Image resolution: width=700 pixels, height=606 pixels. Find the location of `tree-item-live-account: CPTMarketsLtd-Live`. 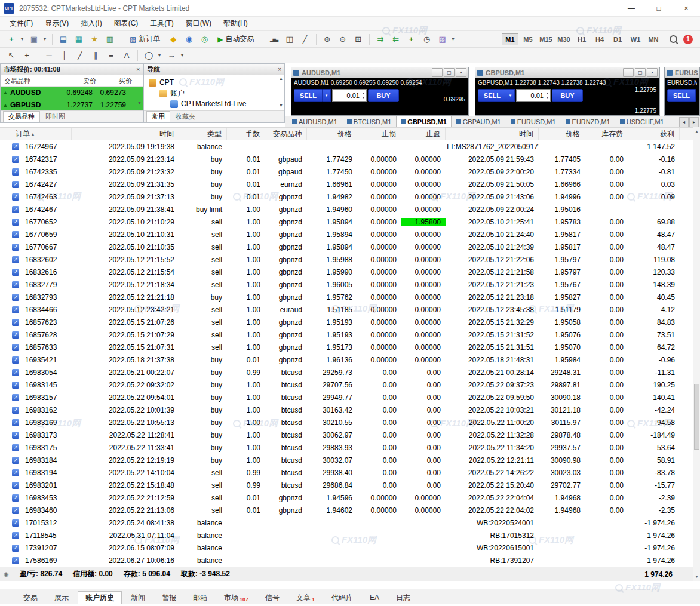

tree-item-live-account: CPTMarketsLtd-Live is located at coordinates (214, 104).